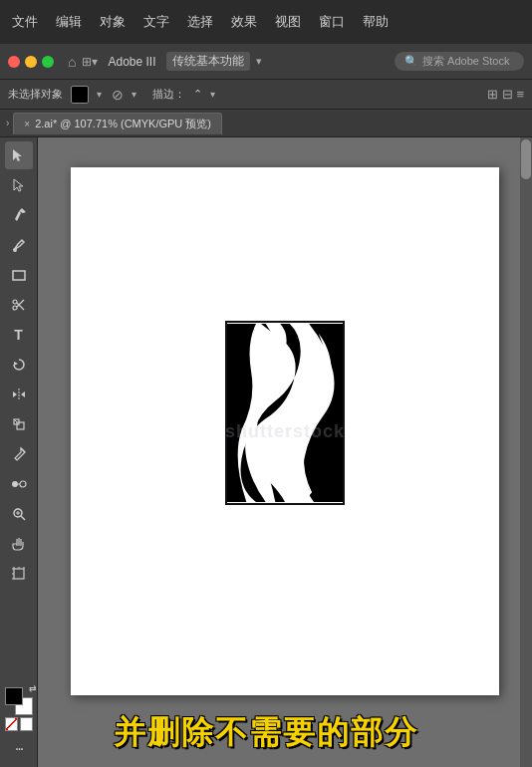  What do you see at coordinates (466, 62) in the screenshot?
I see `search-placeholder: 搜索 Adobe Stock` at bounding box center [466, 62].